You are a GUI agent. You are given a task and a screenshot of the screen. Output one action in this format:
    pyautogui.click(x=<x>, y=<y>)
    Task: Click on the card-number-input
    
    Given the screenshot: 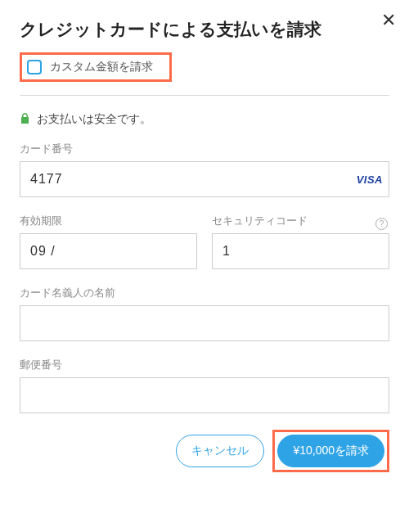 What is the action you would take?
    pyautogui.click(x=204, y=179)
    